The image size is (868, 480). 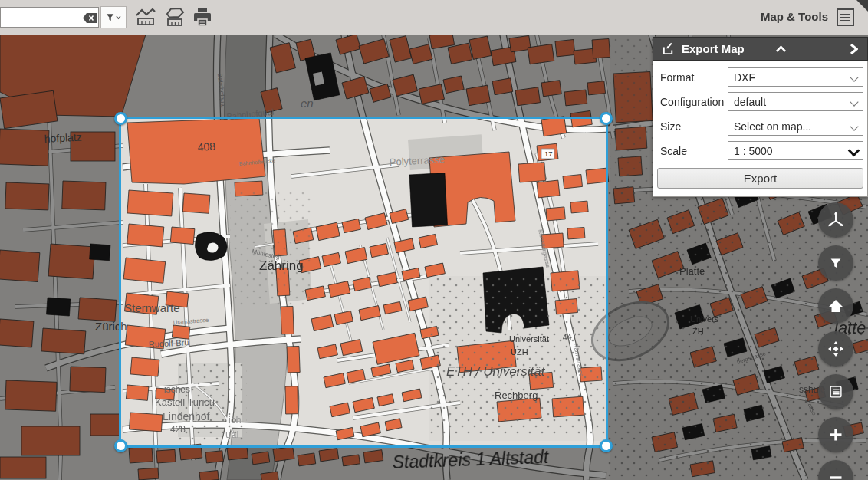 What do you see at coordinates (606, 118) in the screenshot?
I see `selection-handle-top-right` at bounding box center [606, 118].